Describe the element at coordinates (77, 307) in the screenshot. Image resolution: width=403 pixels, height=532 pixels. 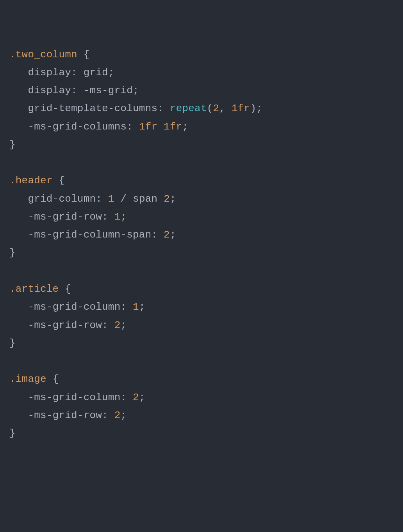
I see `code-line: -ms-grid-column: 1;` at that location.